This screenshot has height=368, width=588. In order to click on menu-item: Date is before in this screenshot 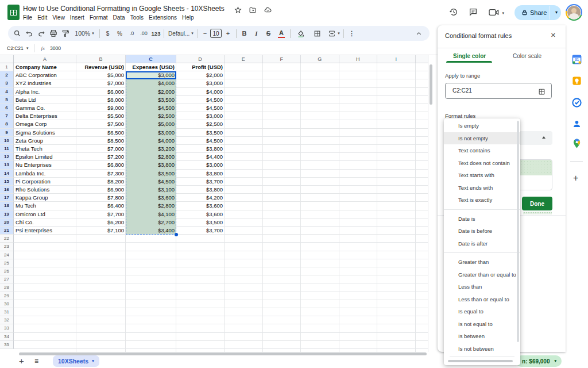, I will do `click(482, 231)`.